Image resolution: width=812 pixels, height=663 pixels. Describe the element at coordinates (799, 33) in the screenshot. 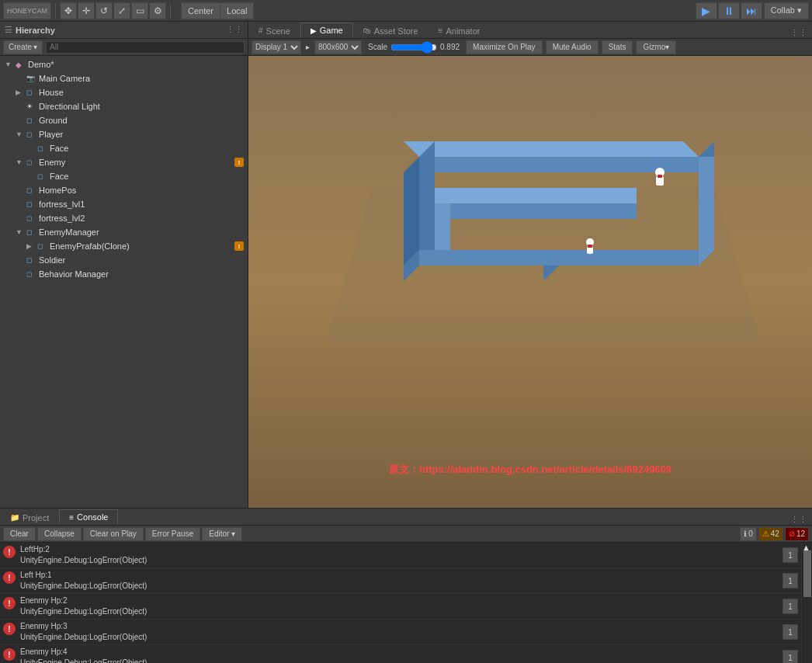

I see `tabs-menu: ⋮⋮` at that location.